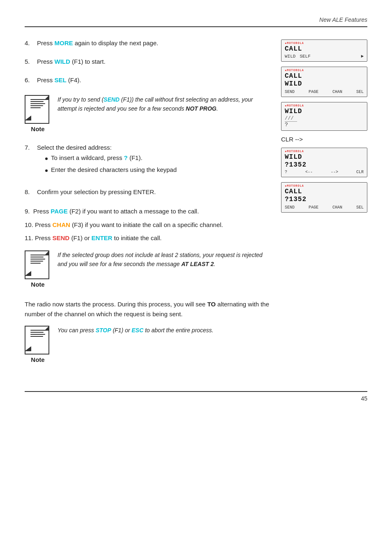  What do you see at coordinates (37, 265) in the screenshot?
I see `note-2-icon` at bounding box center [37, 265].